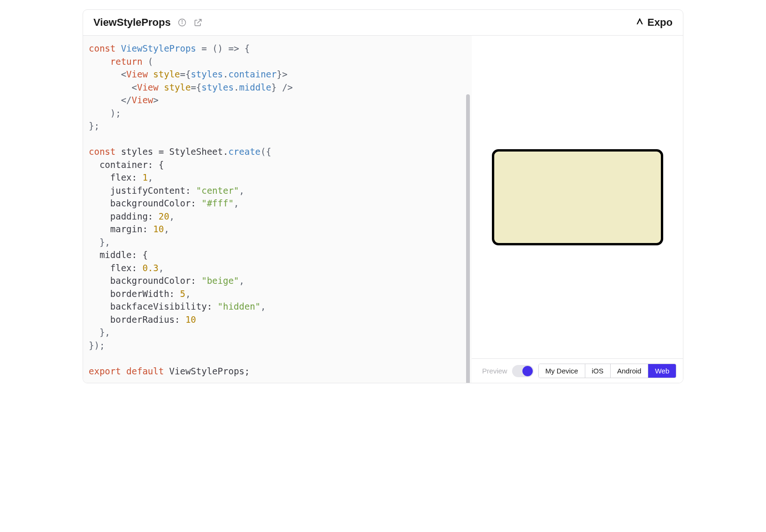 This screenshot has width=766, height=532. Describe the element at coordinates (660, 23) in the screenshot. I see `brand-label: Expo` at that location.